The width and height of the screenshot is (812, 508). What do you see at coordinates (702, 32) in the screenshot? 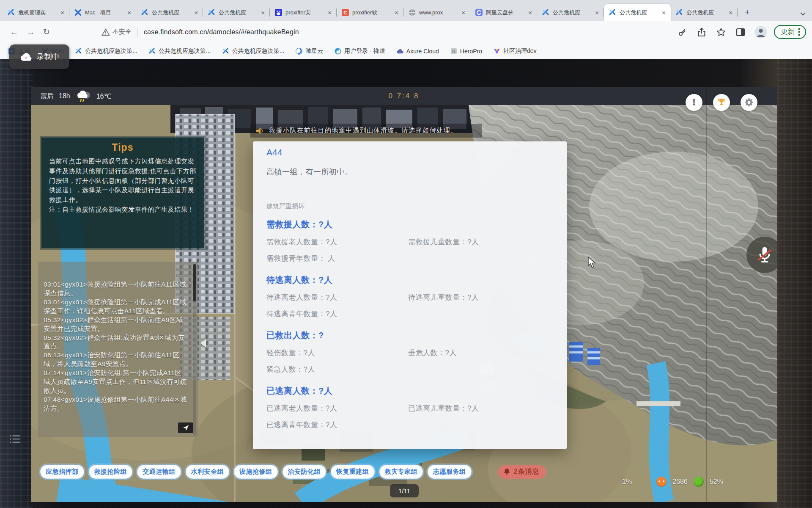
I see `share-icon` at bounding box center [702, 32].